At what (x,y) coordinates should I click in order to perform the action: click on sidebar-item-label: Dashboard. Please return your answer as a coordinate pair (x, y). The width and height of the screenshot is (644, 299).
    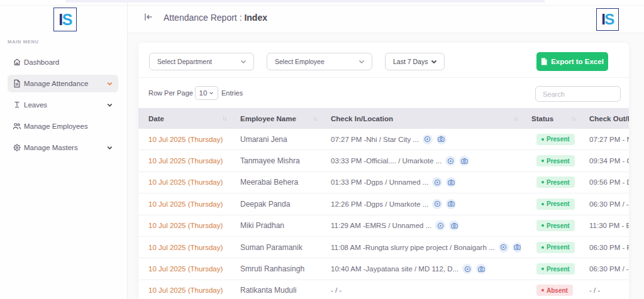
    Looking at the image, I should click on (42, 62).